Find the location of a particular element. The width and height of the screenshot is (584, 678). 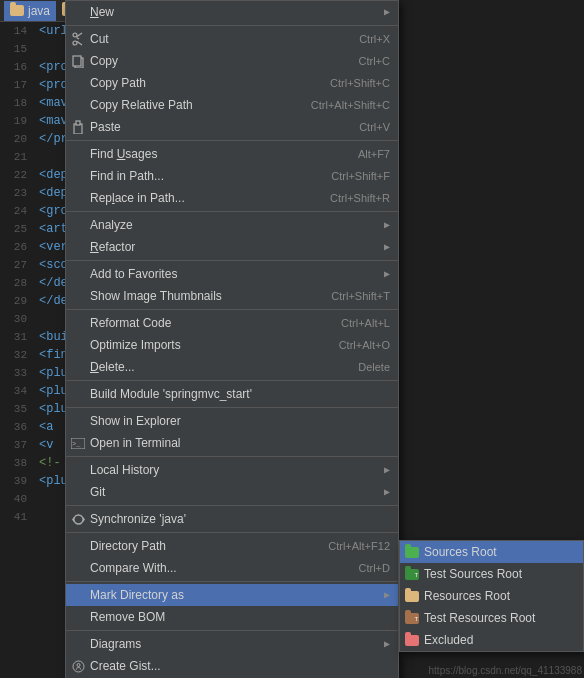

menu-item-local-history: Local History ▶ is located at coordinates (232, 470).